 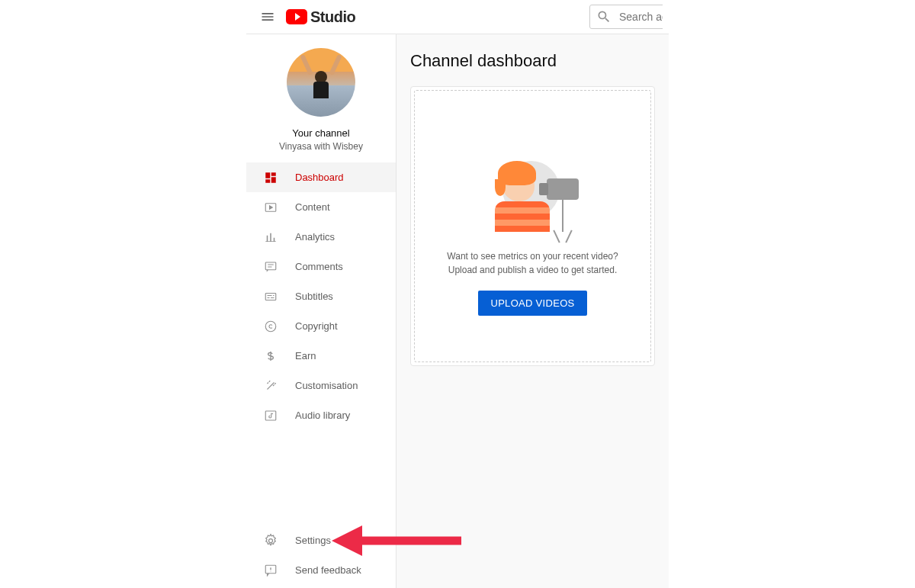 What do you see at coordinates (321, 207) in the screenshot?
I see `sidebar-item-content: Content` at bounding box center [321, 207].